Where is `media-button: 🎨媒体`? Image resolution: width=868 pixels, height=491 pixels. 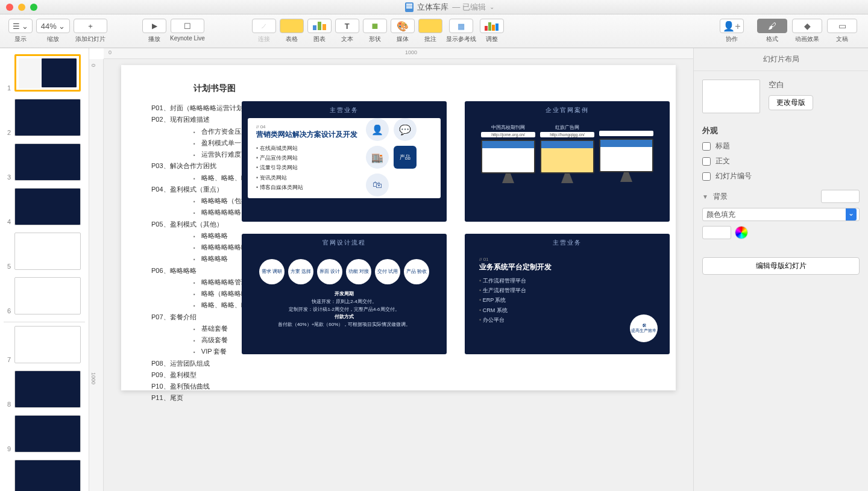
media-button: 🎨媒体 is located at coordinates (403, 31).